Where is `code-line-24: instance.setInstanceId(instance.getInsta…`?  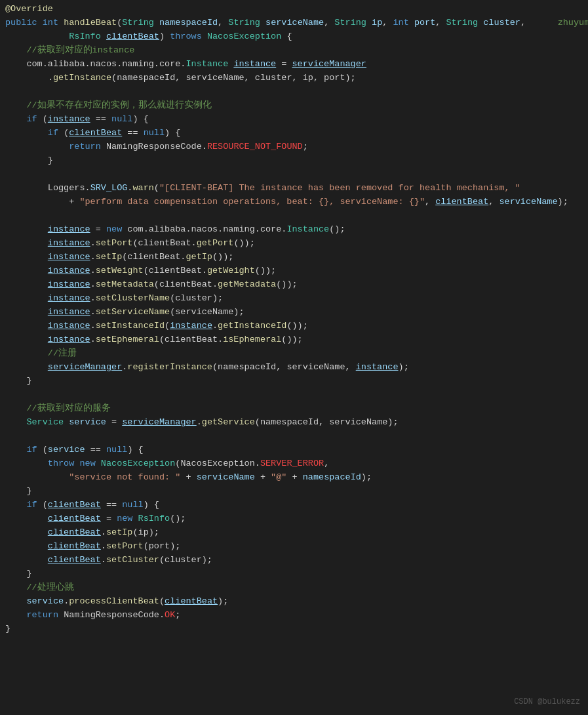
code-line-24: instance.setInstanceId(instance.getInsta… is located at coordinates (294, 327).